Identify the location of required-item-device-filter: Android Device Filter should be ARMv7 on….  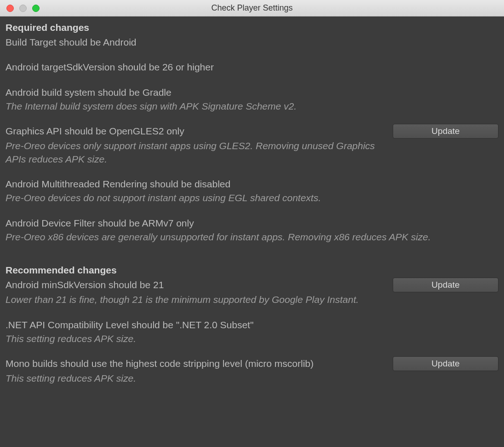
(252, 230).